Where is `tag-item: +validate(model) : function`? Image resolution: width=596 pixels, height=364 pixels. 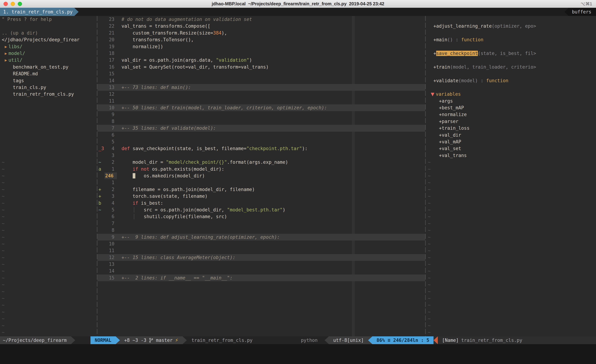 tag-item: +validate(model) : function is located at coordinates (512, 81).